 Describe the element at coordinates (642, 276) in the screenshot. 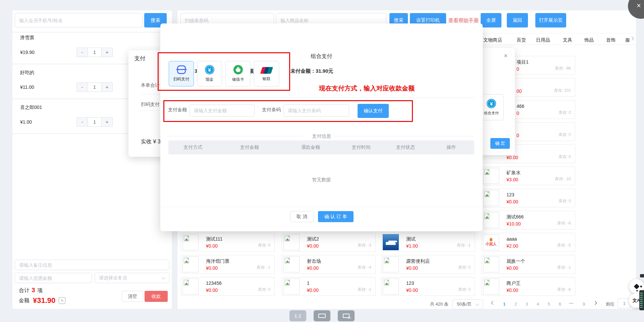

I see `extension-tab` at that location.